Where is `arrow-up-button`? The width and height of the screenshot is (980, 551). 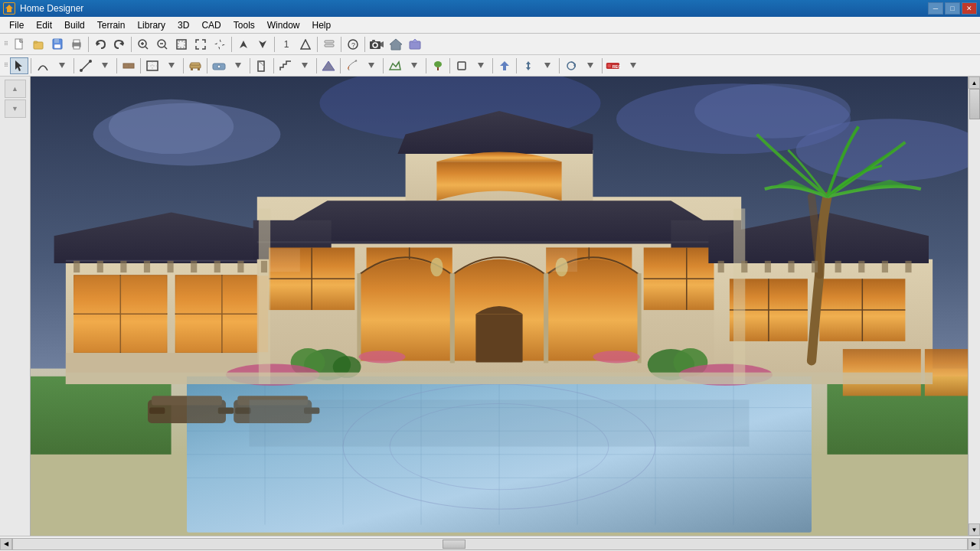 arrow-up-button is located at coordinates (243, 44).